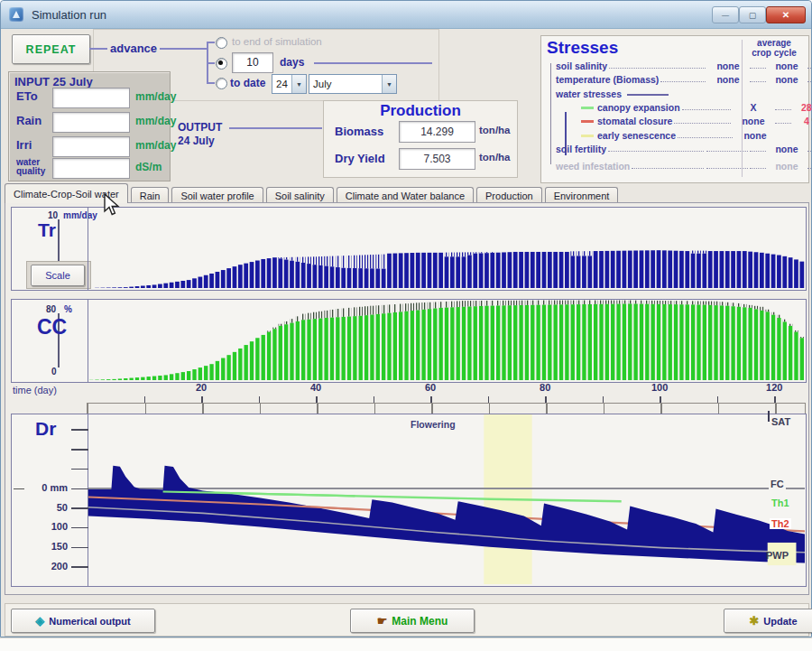 Image resolution: width=812 pixels, height=651 pixels. Describe the element at coordinates (289, 84) in the screenshot. I see `date-day-dropdown: 24▼` at that location.